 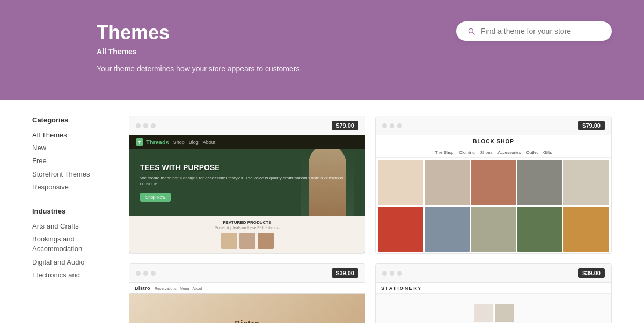 I want to click on theme-card-header-bistro: $39.00, so click(x=247, y=274).